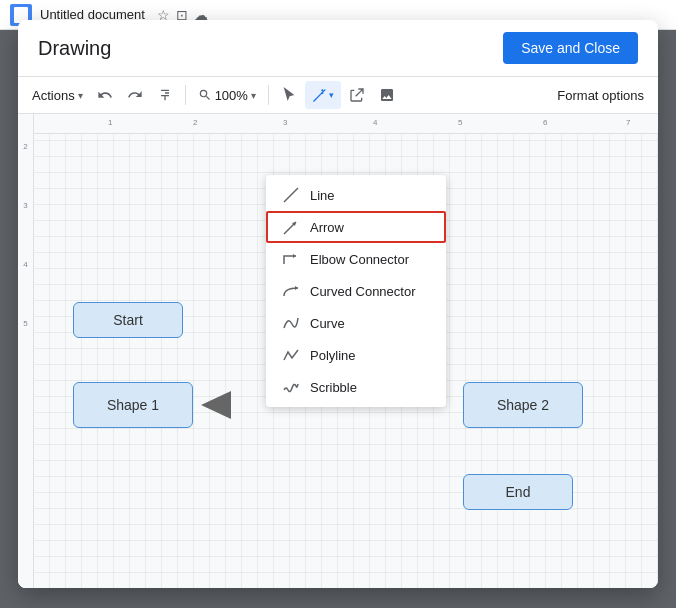 This screenshot has width=676, height=608. Describe the element at coordinates (165, 95) in the screenshot. I see `paint-format-button` at that location.